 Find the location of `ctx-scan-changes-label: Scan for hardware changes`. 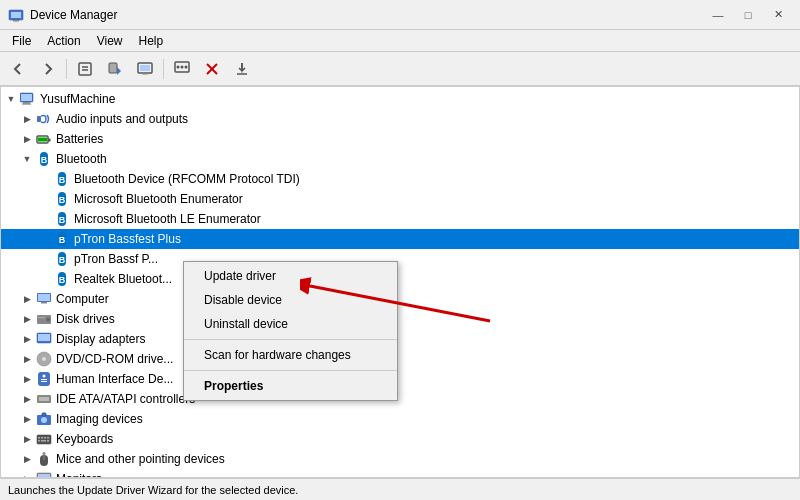

ctx-scan-changes-label: Scan for hardware changes is located at coordinates (278, 355).